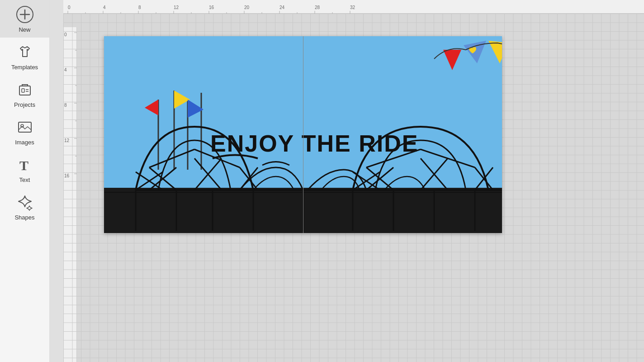 This screenshot has width=644, height=362. Describe the element at coordinates (25, 165) in the screenshot. I see `text-icon: T` at that location.